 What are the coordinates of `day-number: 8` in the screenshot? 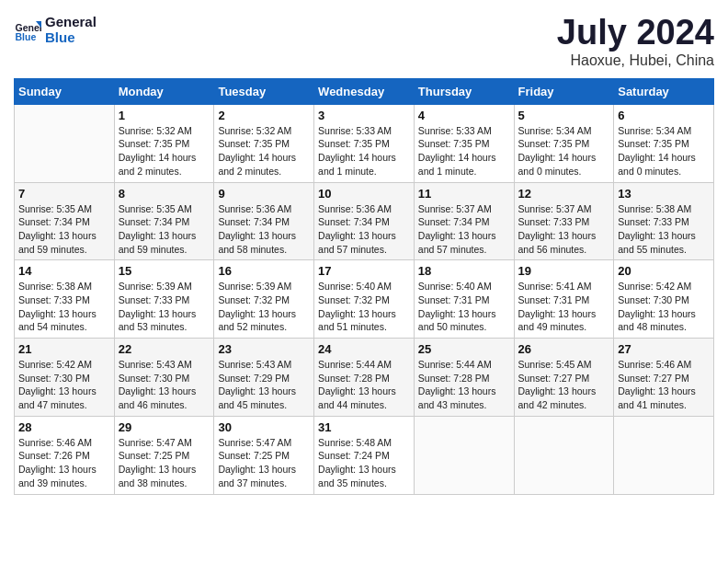 It's located at (165, 193).